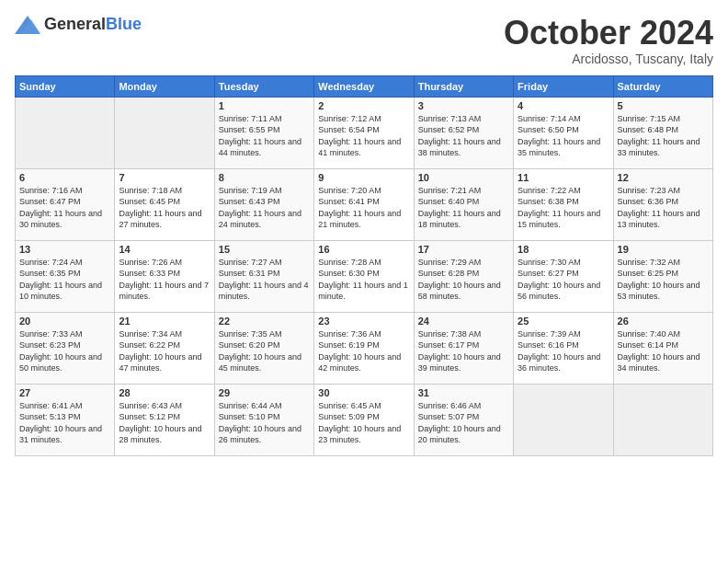  I want to click on day-info-line: Sunset: 6:48 PM, so click(664, 131).